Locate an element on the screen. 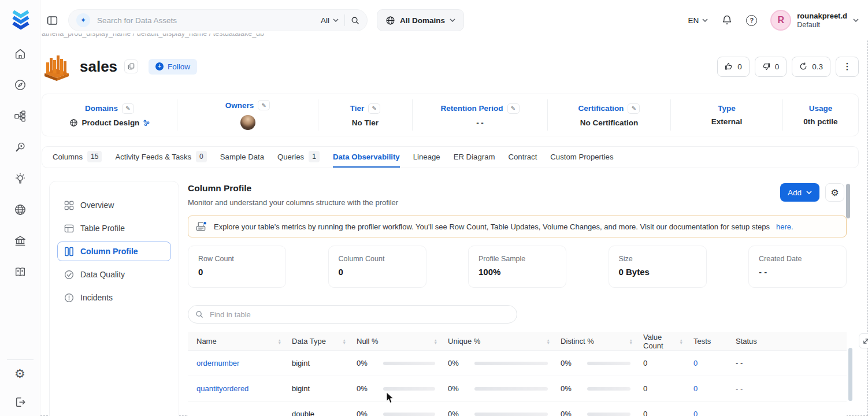 The image size is (868, 416). sidebar-toggle-icon is located at coordinates (52, 20).